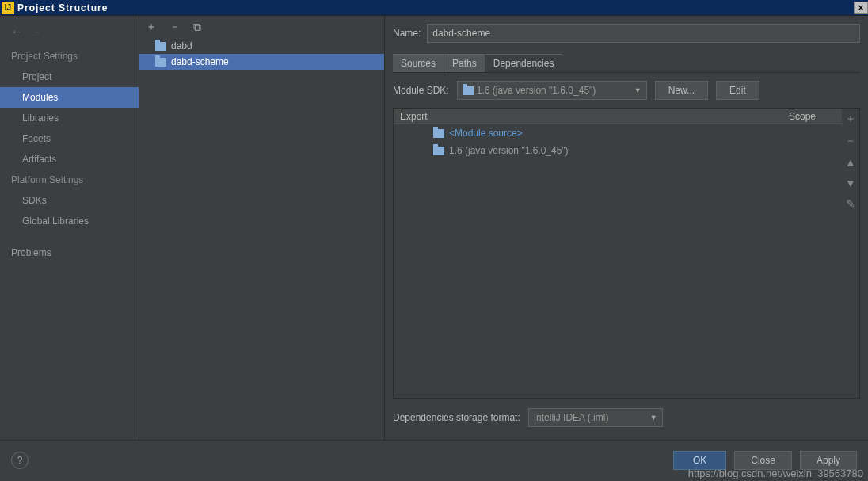 The width and height of the screenshot is (868, 481). I want to click on storage-label: Dependencies storage format:, so click(456, 418).